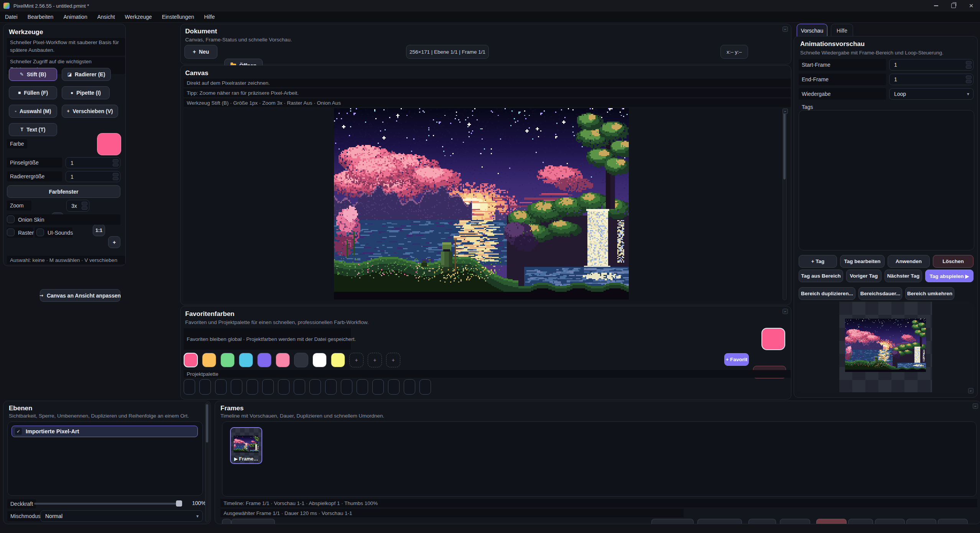 Image resolution: width=980 pixels, height=533 pixels. Describe the element at coordinates (246, 446) in the screenshot. I see `frame-thumbnail: ▶ Frame…` at that location.